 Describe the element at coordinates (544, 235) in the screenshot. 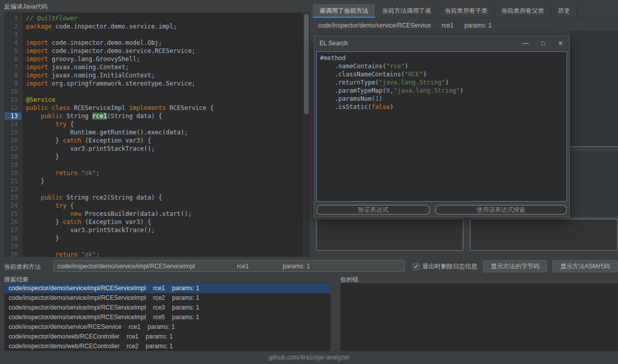

I see `background-panel-bottom-right` at that location.